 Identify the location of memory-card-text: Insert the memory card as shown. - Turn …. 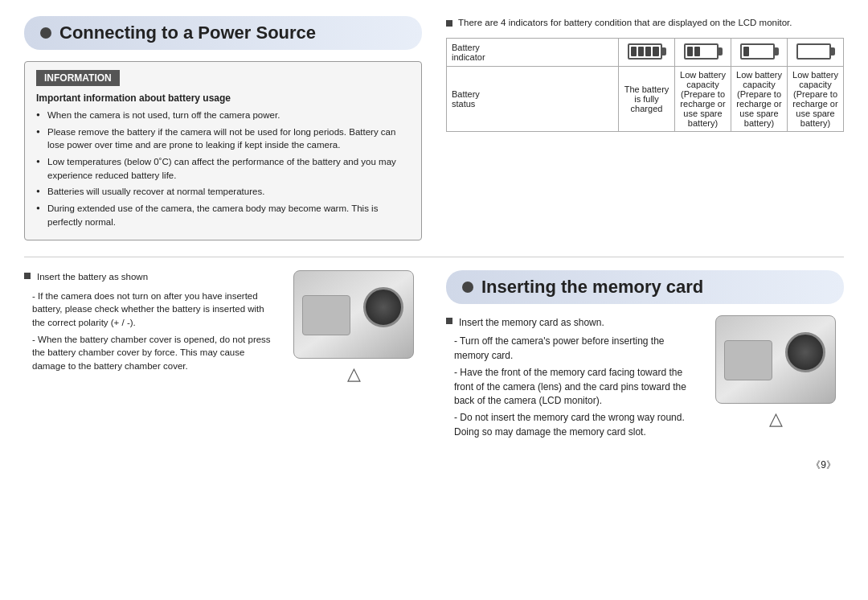
(571, 379).